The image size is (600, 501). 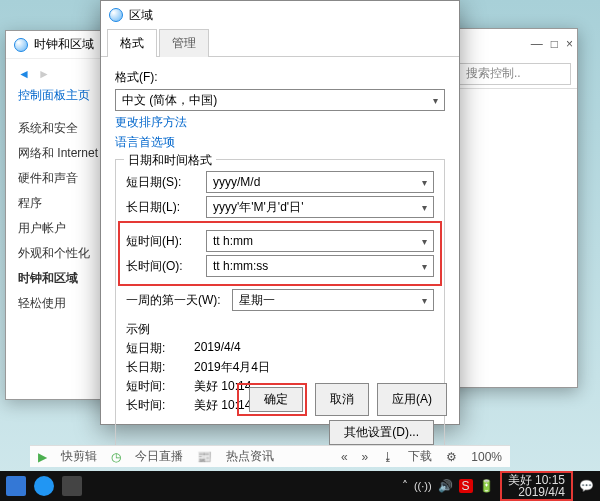 I want to click on short-date-combo: yyyy/M/d▾, so click(x=320, y=182).